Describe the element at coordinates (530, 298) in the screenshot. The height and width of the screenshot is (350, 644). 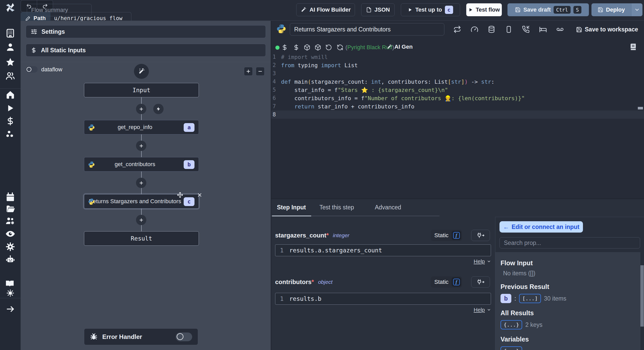
I see `array-expand-badge: [...]` at that location.